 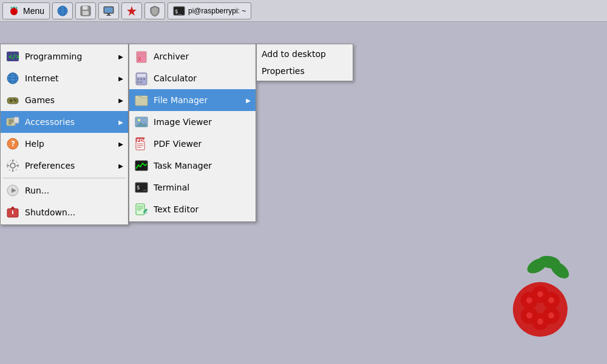 What do you see at coordinates (141, 144) in the screenshot?
I see `pdf-viewer-icon: PDF` at bounding box center [141, 144].